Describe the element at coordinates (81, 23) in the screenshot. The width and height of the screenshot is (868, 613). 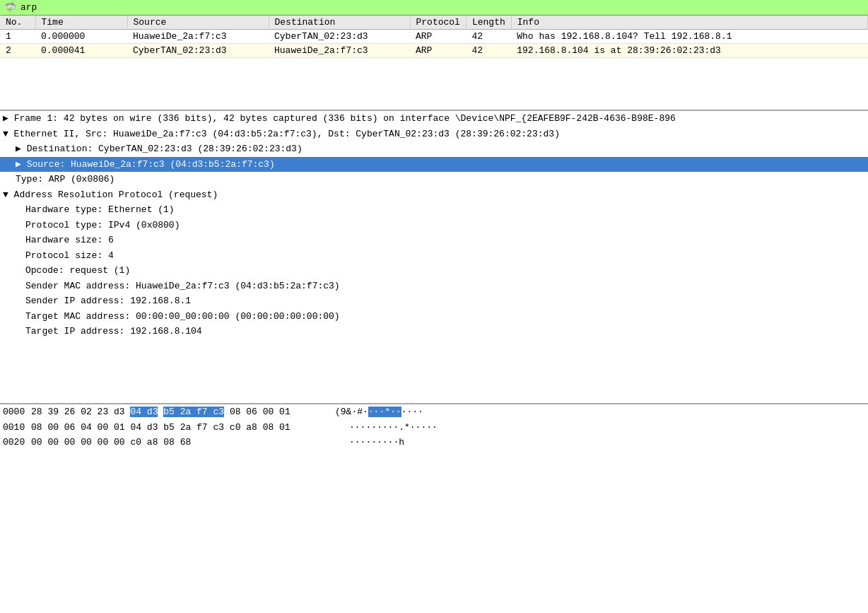
I see `col-time: Time` at that location.